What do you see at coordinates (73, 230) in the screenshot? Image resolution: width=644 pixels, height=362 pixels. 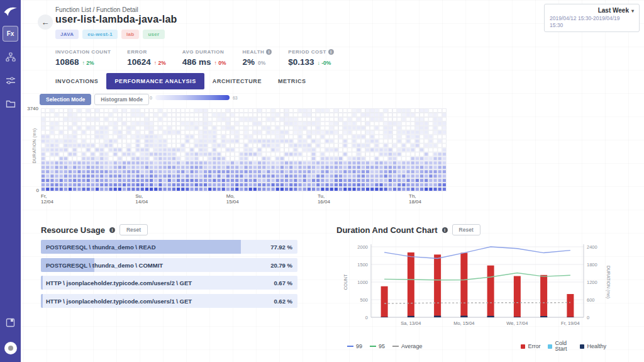 I see `resource-usage-title: Resource Usage` at bounding box center [73, 230].